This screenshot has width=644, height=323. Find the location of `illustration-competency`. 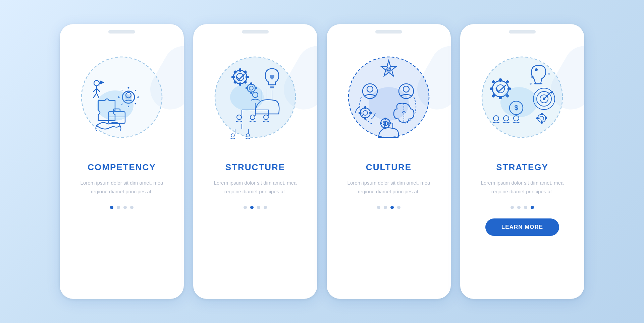

illustration-competency is located at coordinates (122, 97).